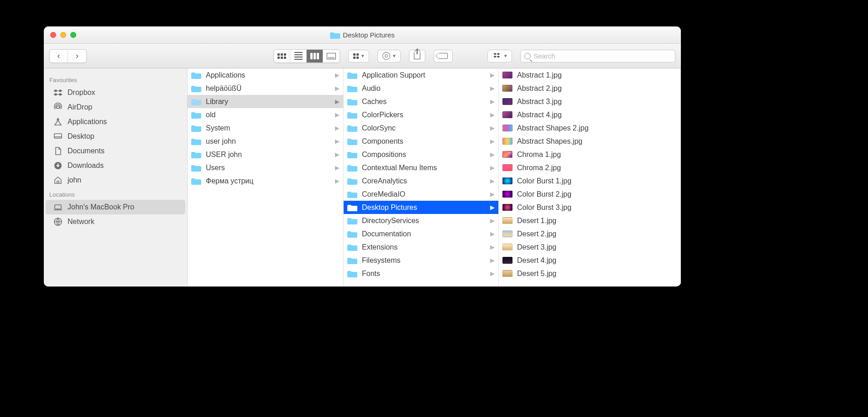 The width and height of the screenshot is (868, 417). Describe the element at coordinates (590, 168) in the screenshot. I see `file-row: Chroma 2.jpg` at that location.